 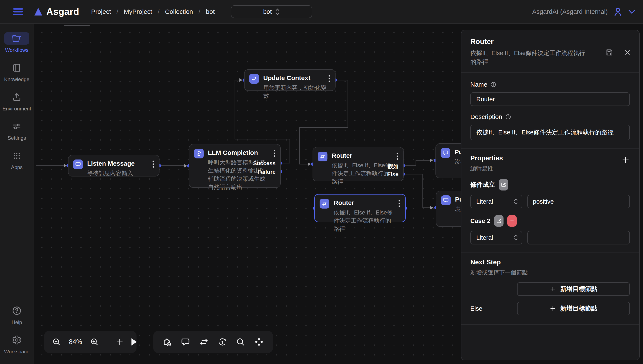 I want to click on case-2-label: Case 2, so click(x=480, y=221).